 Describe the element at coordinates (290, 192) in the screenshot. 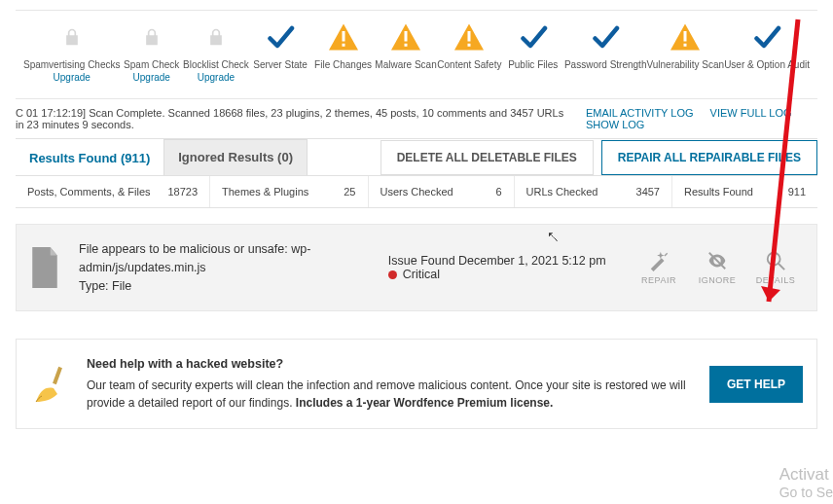

I see `stat-themes: Themes & Plugins25` at that location.